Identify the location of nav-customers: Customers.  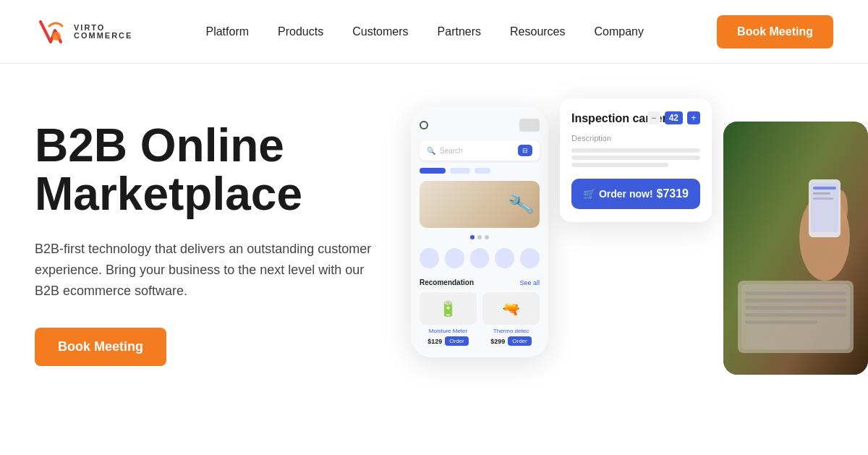
(380, 32).